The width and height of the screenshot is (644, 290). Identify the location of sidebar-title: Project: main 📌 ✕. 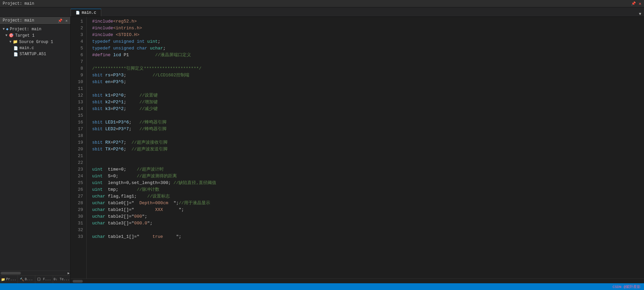
(35, 21).